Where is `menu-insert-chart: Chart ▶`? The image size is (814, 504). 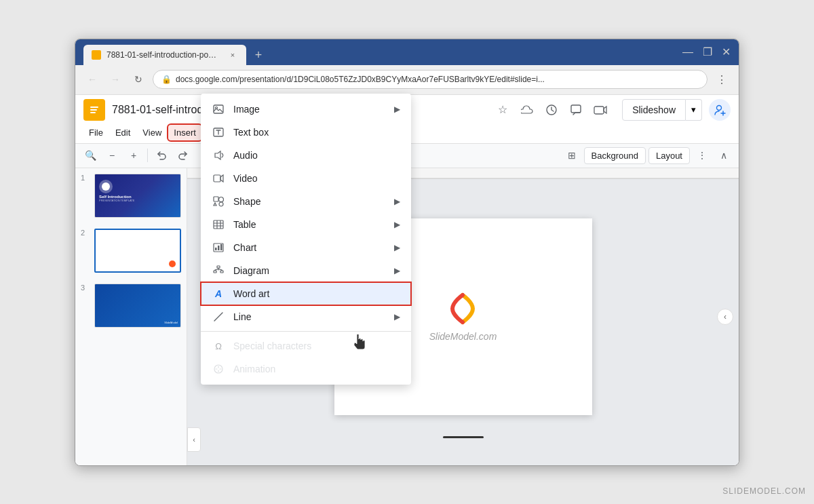 menu-insert-chart: Chart ▶ is located at coordinates (306, 248).